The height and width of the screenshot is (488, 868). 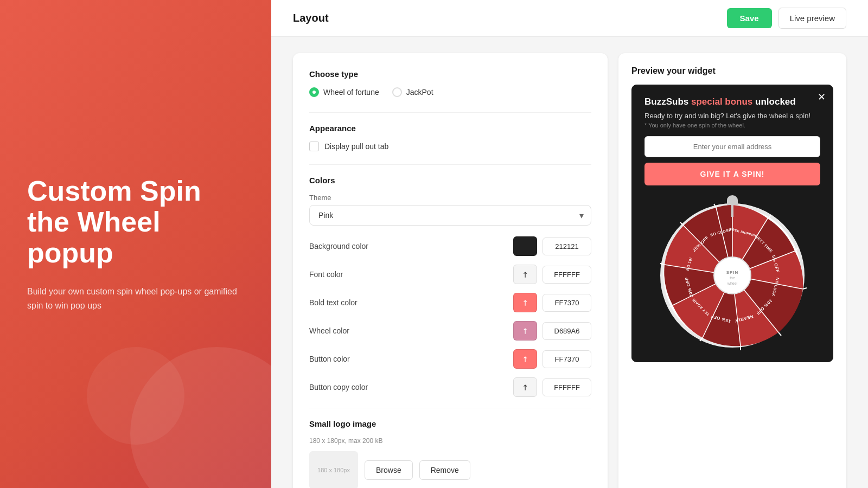 What do you see at coordinates (732, 200) in the screenshot?
I see `pointer-head` at bounding box center [732, 200].